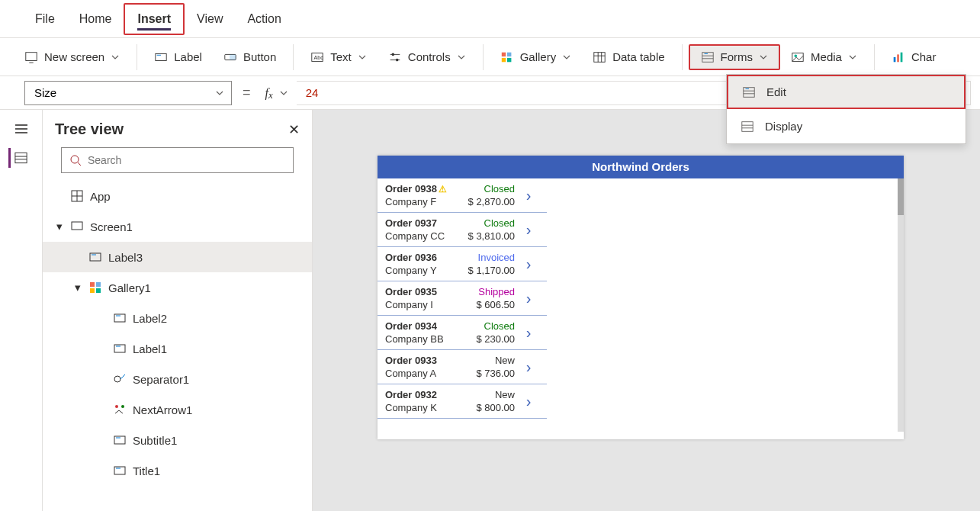 The width and height of the screenshot is (980, 511). Describe the element at coordinates (901, 197) in the screenshot. I see `scroll-thumb` at that location.